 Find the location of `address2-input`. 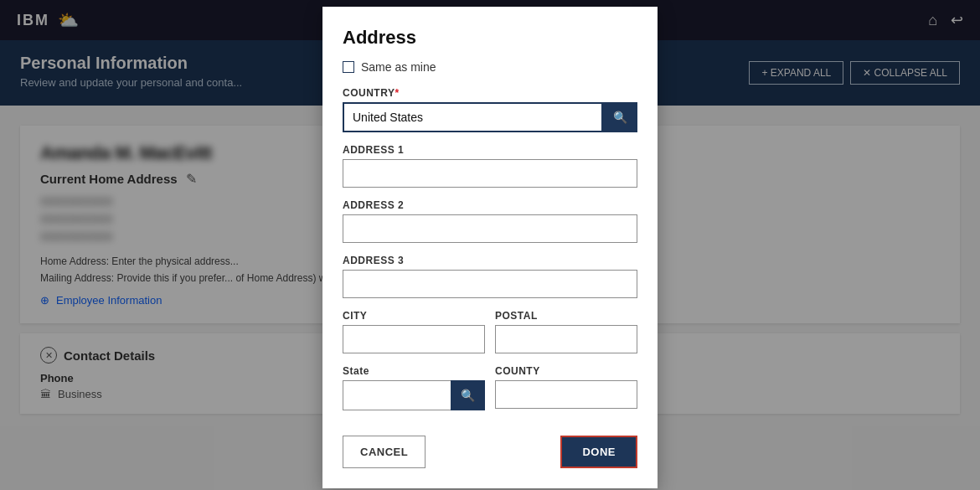

address2-input is located at coordinates (490, 229).